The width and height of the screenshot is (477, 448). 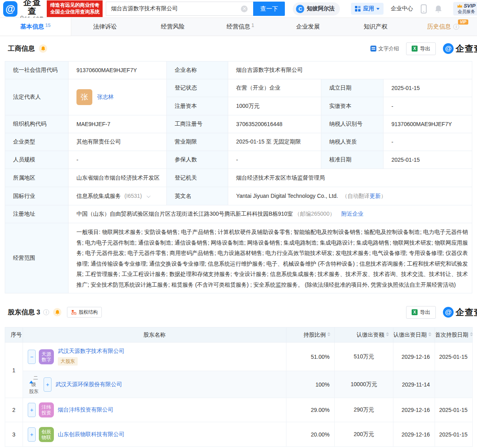 I want to click on nearby-companies-link: 附近企业, so click(x=353, y=214).